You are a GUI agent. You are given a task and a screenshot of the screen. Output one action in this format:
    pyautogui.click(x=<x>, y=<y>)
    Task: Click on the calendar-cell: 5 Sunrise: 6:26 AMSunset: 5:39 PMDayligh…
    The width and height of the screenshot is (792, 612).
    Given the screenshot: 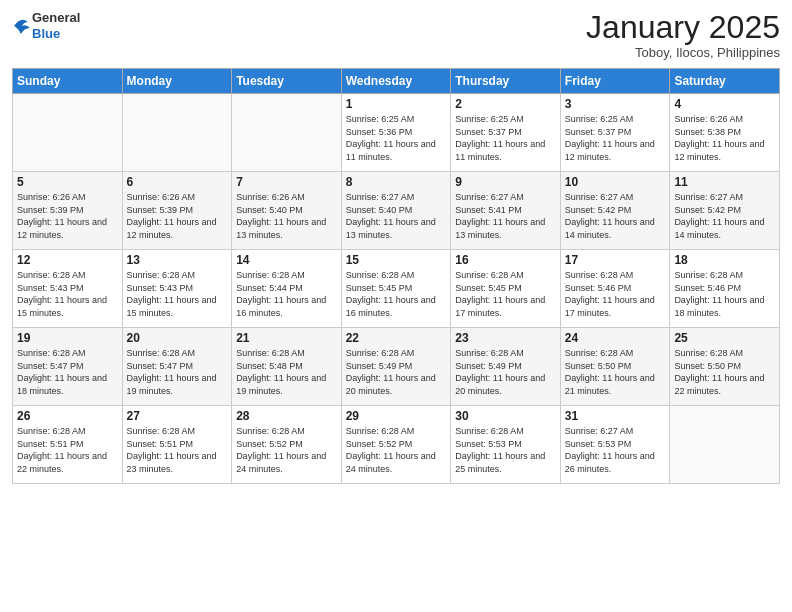 What is the action you would take?
    pyautogui.click(x=68, y=211)
    